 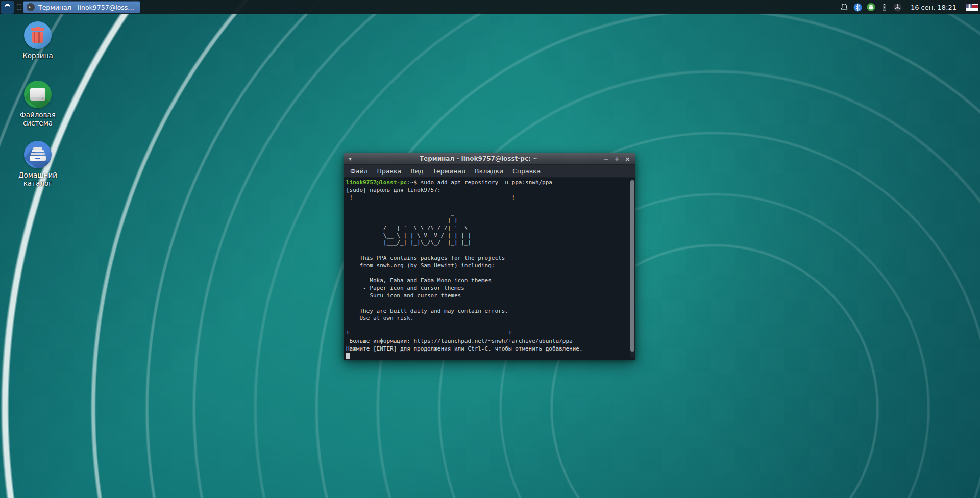 What do you see at coordinates (910, 7) in the screenshot?
I see `system-tray: 16 сен, 18:21` at bounding box center [910, 7].